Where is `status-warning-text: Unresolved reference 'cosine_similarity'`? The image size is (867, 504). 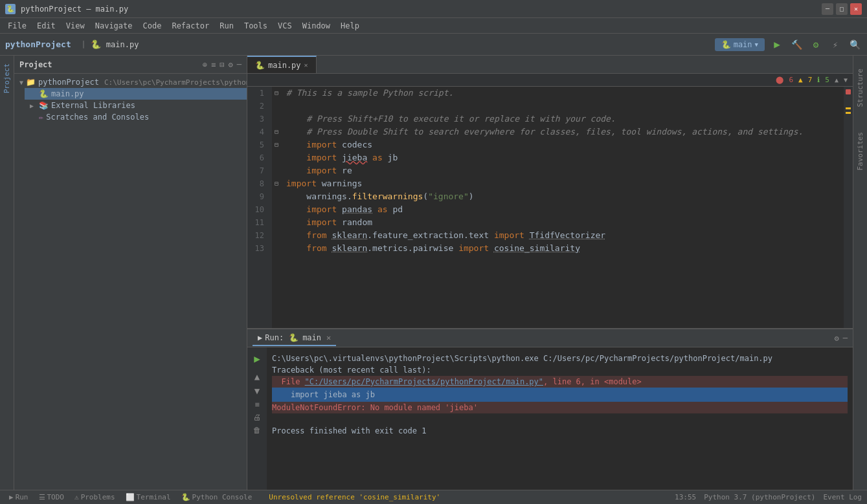 status-warning-text: Unresolved reference 'cosine_similarity' is located at coordinates (355, 497).